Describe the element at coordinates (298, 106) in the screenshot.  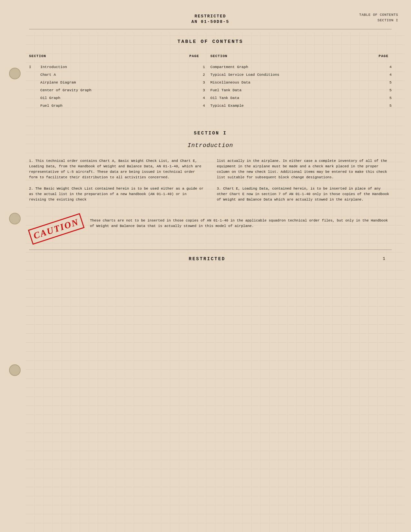
I see `toc-right-title-typical: Typical Example` at that location.